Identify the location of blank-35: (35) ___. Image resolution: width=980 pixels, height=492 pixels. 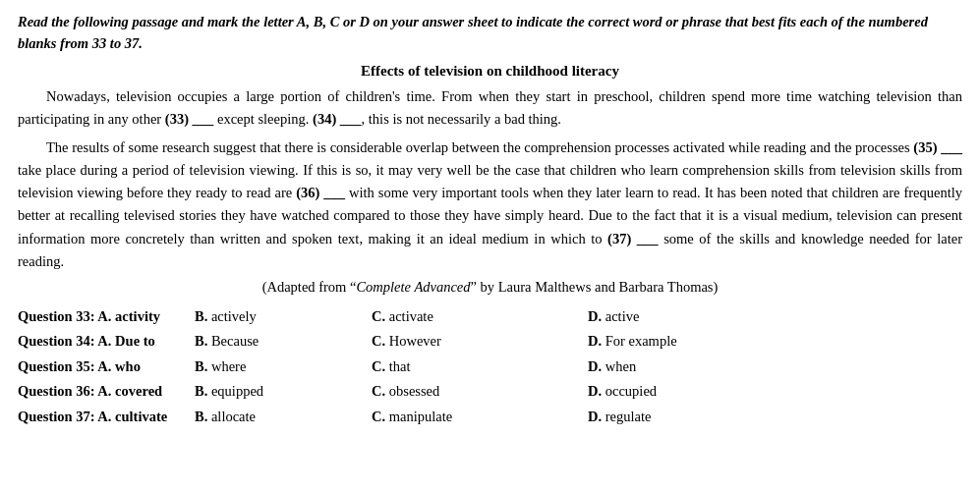
(938, 147).